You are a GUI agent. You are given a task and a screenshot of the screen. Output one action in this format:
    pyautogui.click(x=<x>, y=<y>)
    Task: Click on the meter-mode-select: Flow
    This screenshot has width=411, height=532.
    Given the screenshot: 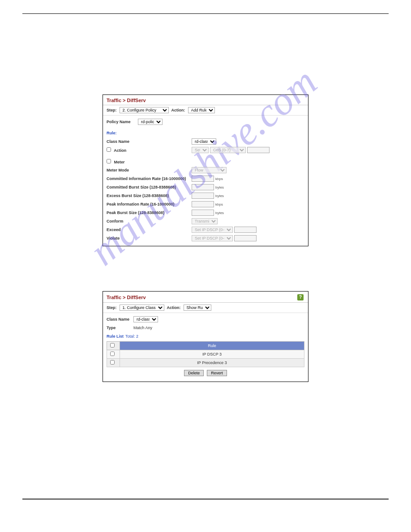 What is the action you would take?
    pyautogui.click(x=209, y=170)
    